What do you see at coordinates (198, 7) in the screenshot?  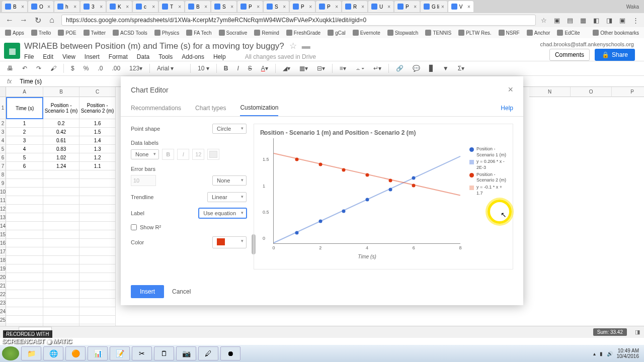 I see `browser-tab: B×` at bounding box center [198, 7].